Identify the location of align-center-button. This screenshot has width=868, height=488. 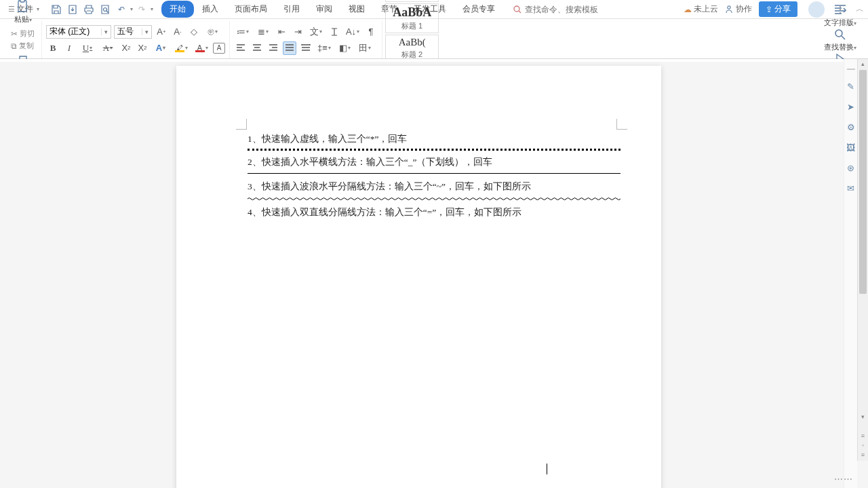
(257, 48).